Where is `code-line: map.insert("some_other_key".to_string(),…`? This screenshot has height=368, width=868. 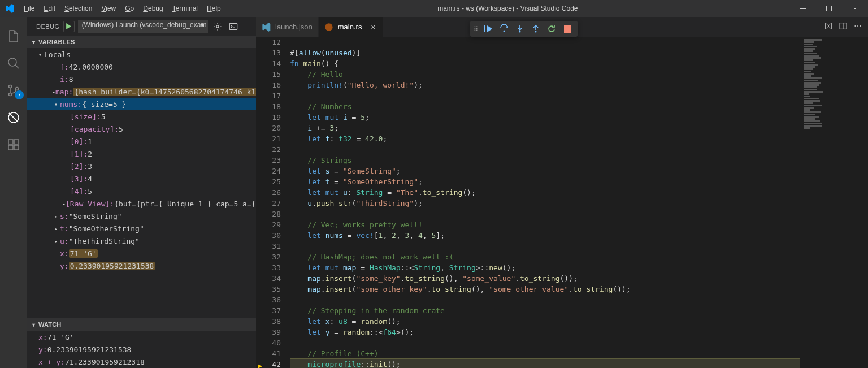
code-line: map.insert("some_other_key".to_string(),… is located at coordinates (545, 289).